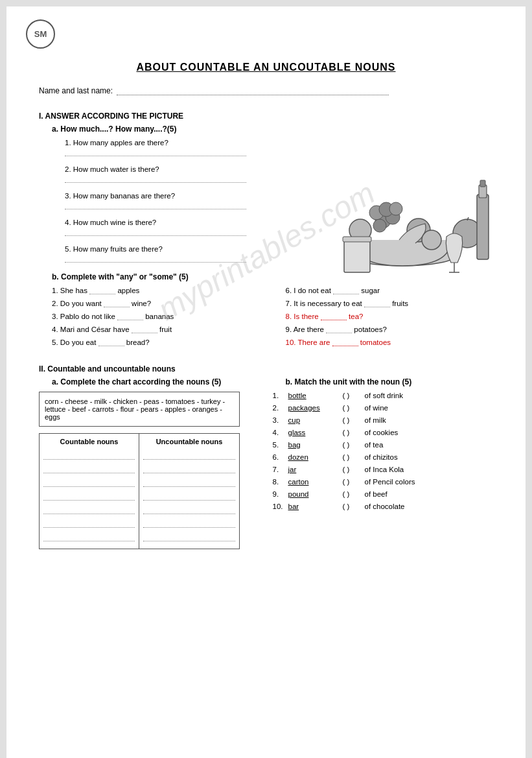 Image resolution: width=532 pixels, height=758 pixels. Describe the element at coordinates (149, 319) in the screenshot. I see `complete-left: 1. She has apples 2. Do you want wine? 3…` at that location.